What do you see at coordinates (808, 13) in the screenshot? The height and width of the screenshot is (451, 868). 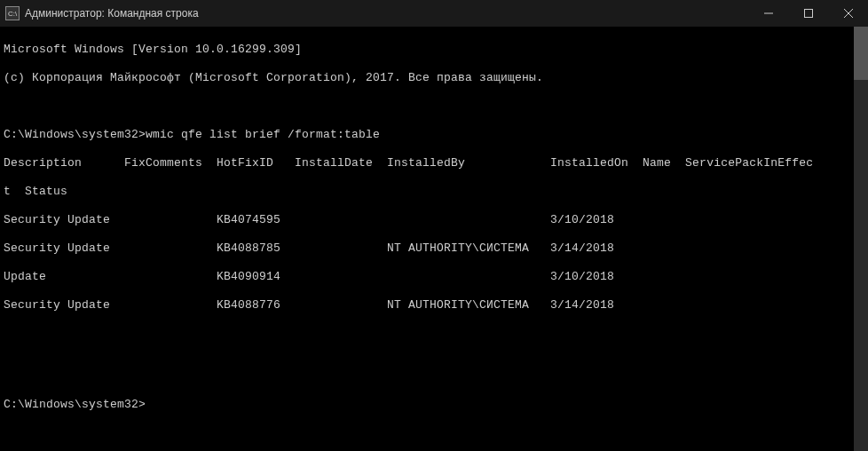 I see `maximize-button` at bounding box center [808, 13].